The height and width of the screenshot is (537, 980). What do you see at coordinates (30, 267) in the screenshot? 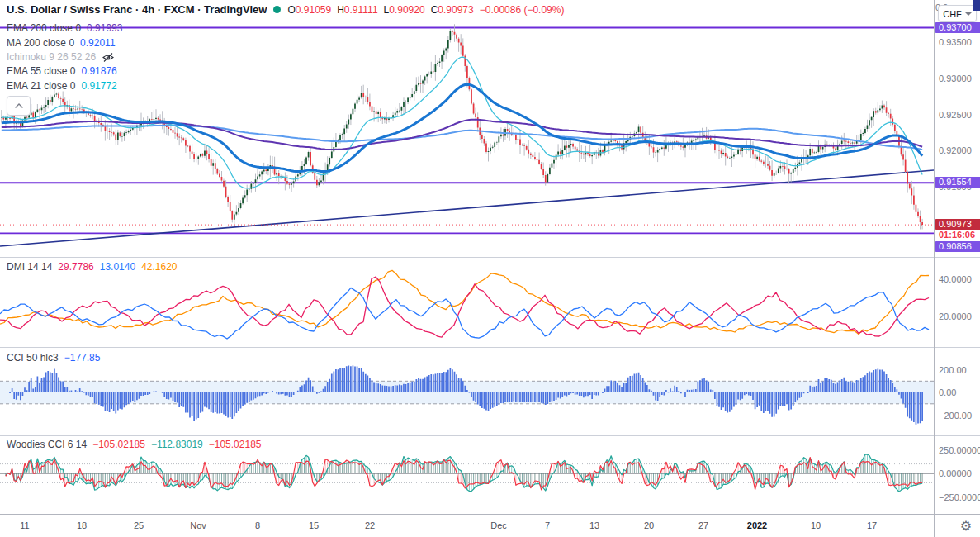
I see `indicator-title: DMI 14 14` at bounding box center [30, 267].